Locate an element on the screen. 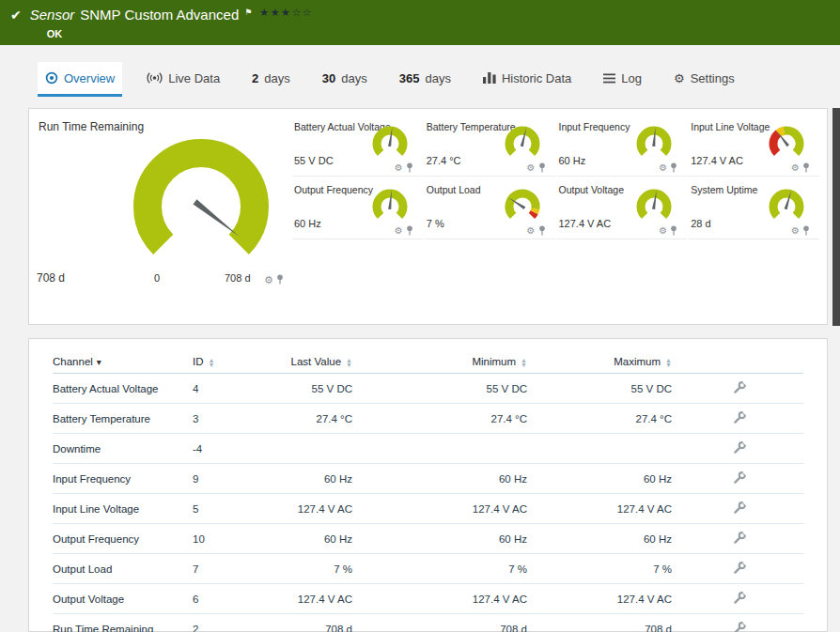 This screenshot has height=632, width=840. status-badge: OK is located at coordinates (180, 34).